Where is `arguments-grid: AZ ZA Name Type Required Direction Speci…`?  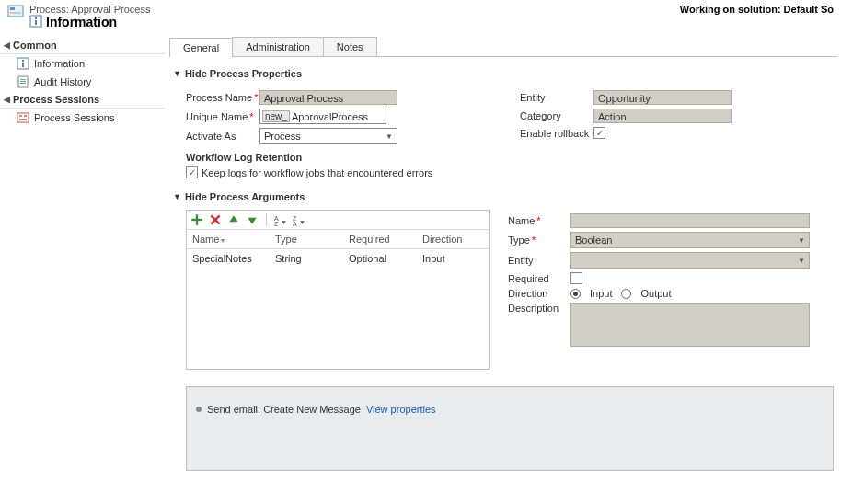 arguments-grid: AZ ZA Name Type Required Direction Speci… is located at coordinates (338, 290).